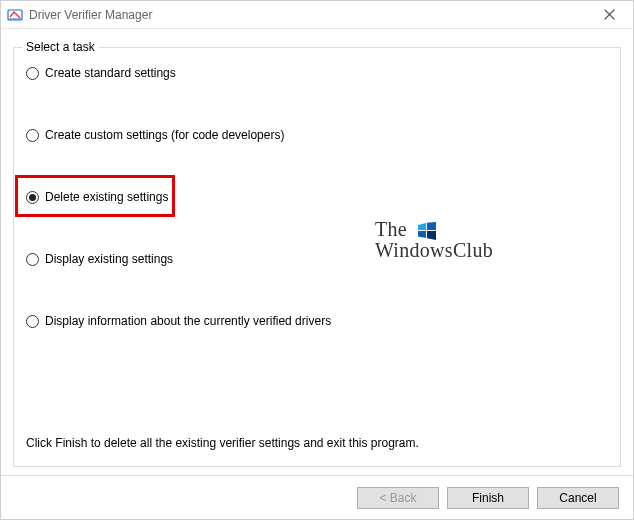  I want to click on option-label: Display information about the currently …, so click(188, 321).